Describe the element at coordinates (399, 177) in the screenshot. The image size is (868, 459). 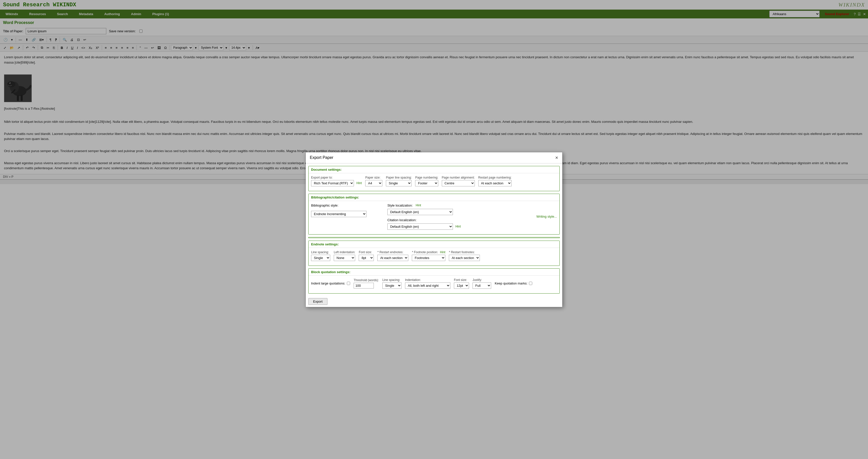
I see `paper-line-spacing-label: Paper line spacing:` at that location.